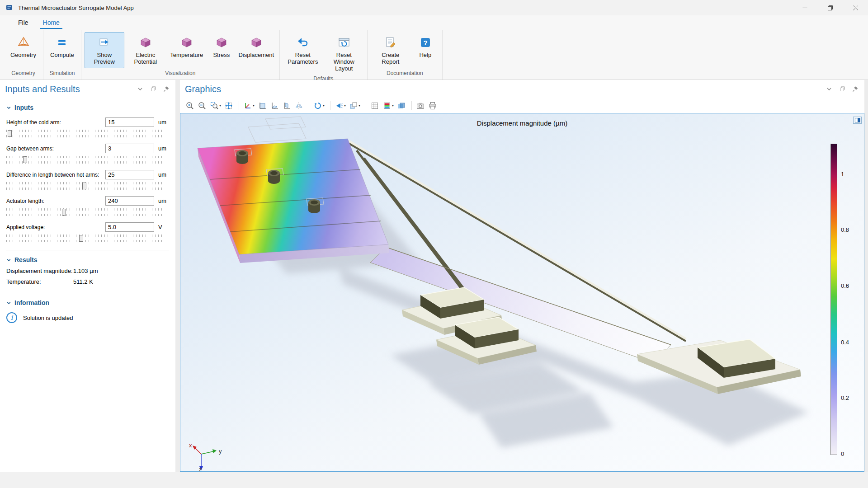  I want to click on chevron-down-icon, so click(829, 89).